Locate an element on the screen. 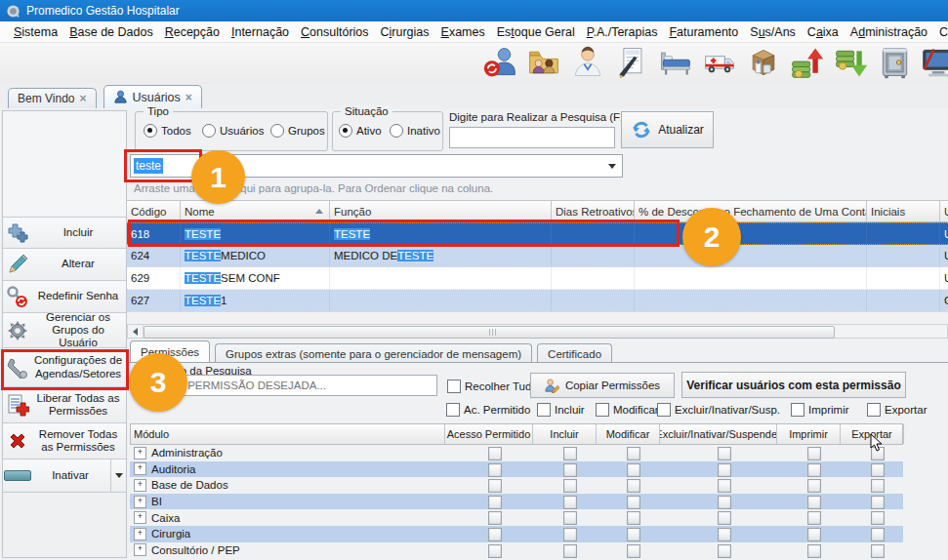  atualizar-button: Atualizar is located at coordinates (668, 130).